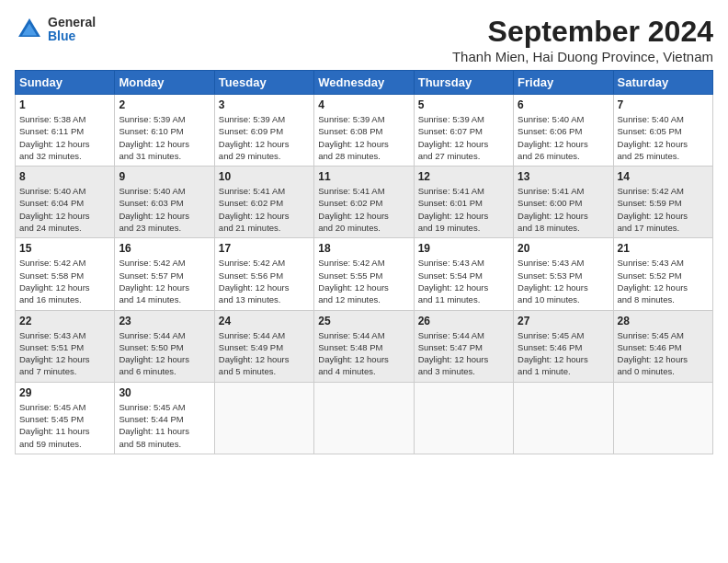  What do you see at coordinates (563, 321) in the screenshot?
I see `day-number: 27` at bounding box center [563, 321].